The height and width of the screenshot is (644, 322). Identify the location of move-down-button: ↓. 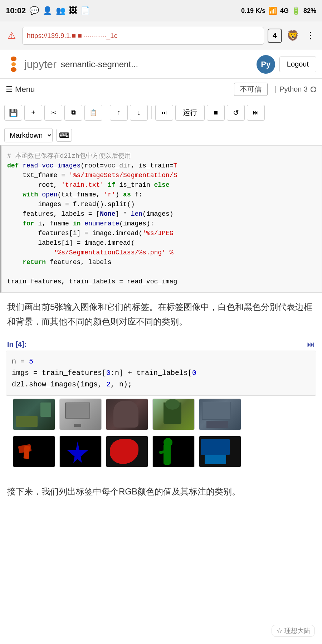
(139, 113).